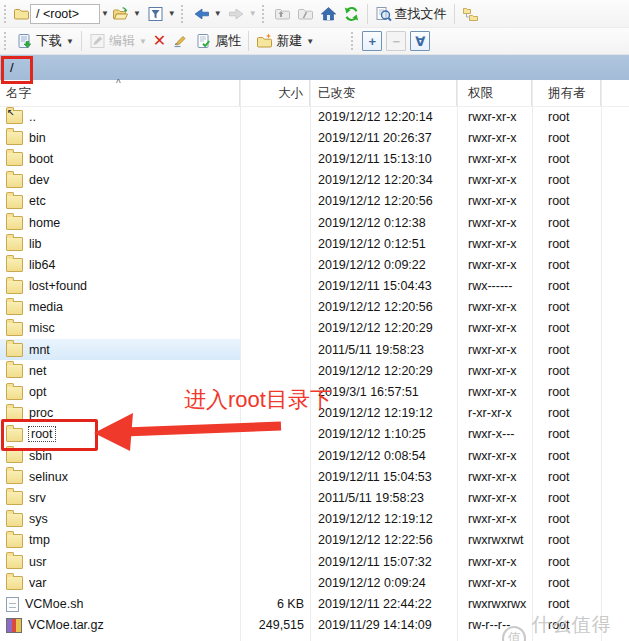 This screenshot has height=641, width=629. I want to click on table-row: tmp 2019/12/12 12:22:56 rwxrwxrwt root, so click(314, 540).